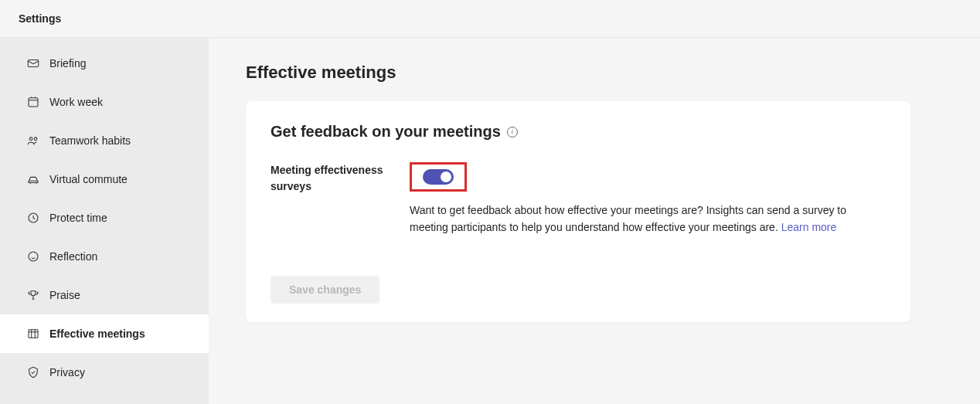 The image size is (980, 404). I want to click on page-title: Effective meetings, so click(594, 73).